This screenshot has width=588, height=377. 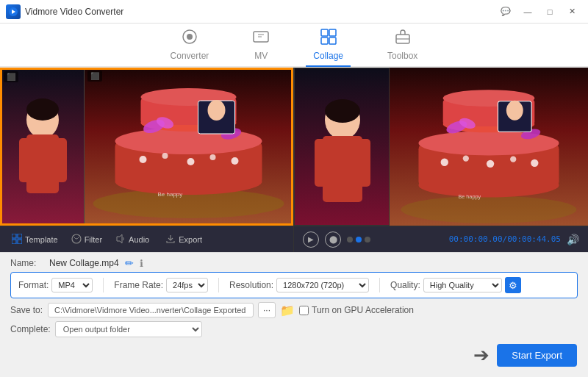 What do you see at coordinates (190, 38) in the screenshot?
I see `converter-icon` at bounding box center [190, 38].